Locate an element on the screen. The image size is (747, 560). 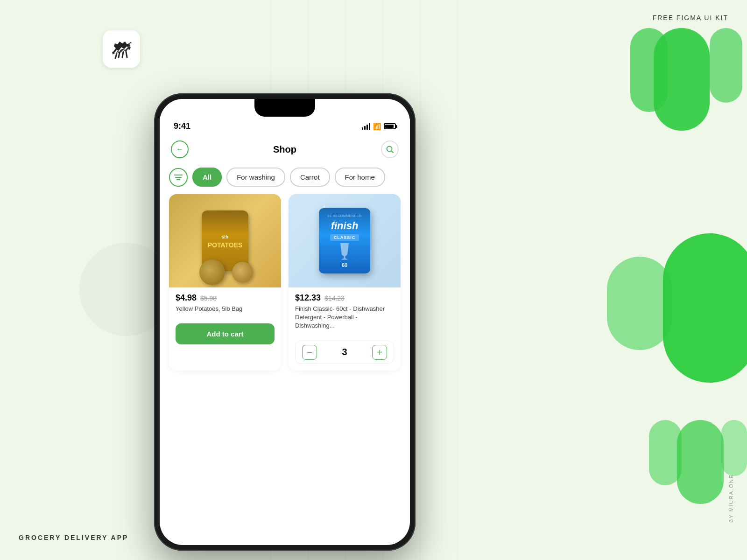
potato-weight-label: 5lb is located at coordinates (225, 237).